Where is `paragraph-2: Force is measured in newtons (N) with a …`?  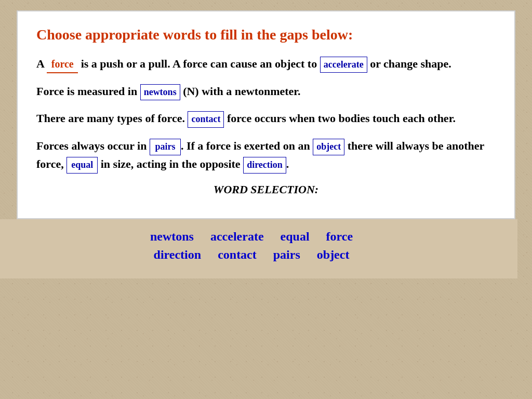 paragraph-2: Force is measured in newtons (N) with a … is located at coordinates (266, 91).